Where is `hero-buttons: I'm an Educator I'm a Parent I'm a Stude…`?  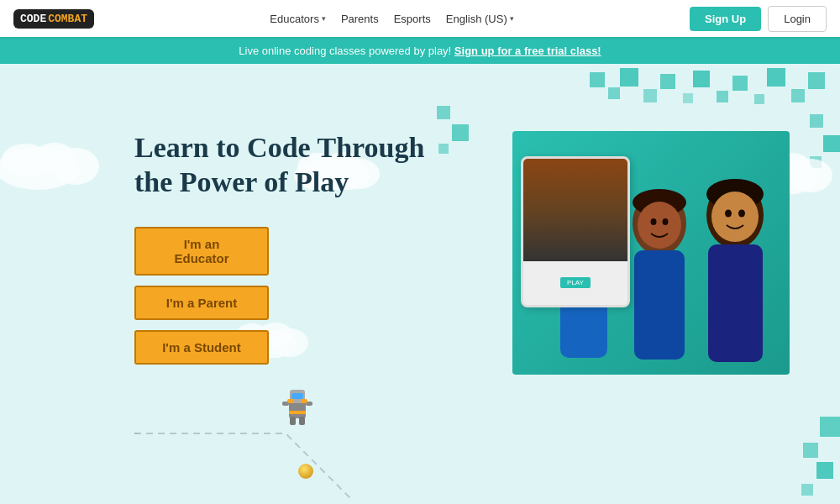
hero-buttons: I'm an Educator I'm a Parent I'm a Stude… is located at coordinates (279, 296).